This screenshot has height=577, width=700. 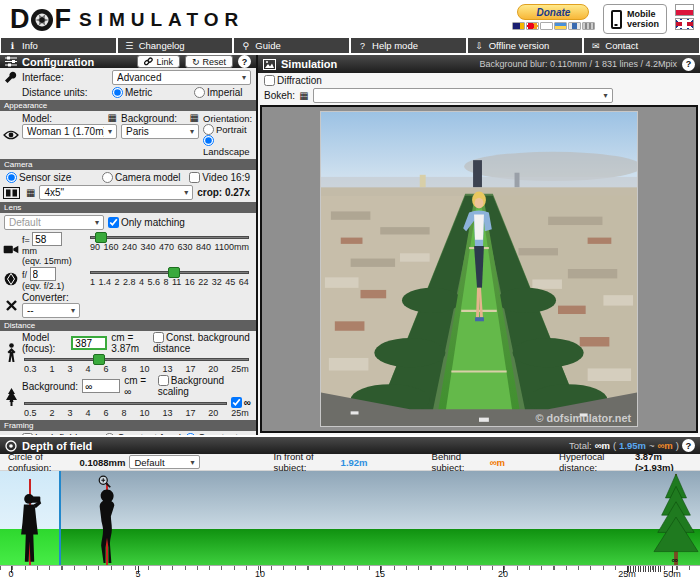 What do you see at coordinates (230, 282) in the screenshot?
I see `tick-label: 45` at bounding box center [230, 282].